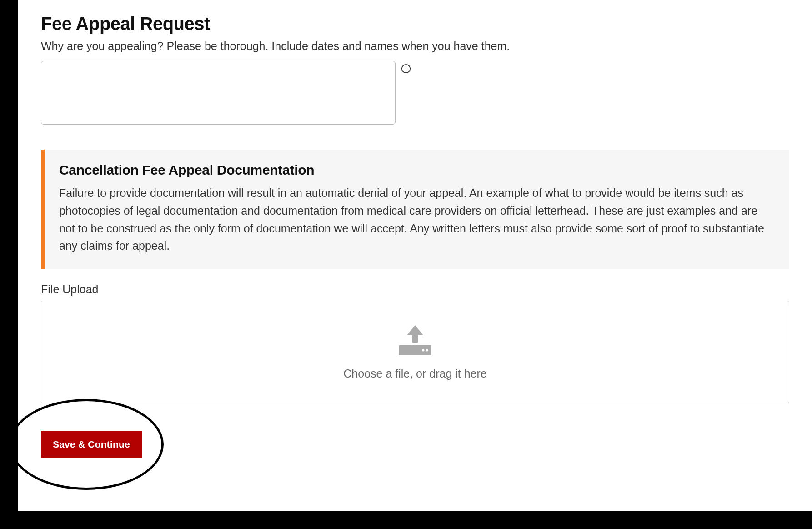  I want to click on page-subtitle: Why are you appealing? Please be thoroug…, so click(415, 46).